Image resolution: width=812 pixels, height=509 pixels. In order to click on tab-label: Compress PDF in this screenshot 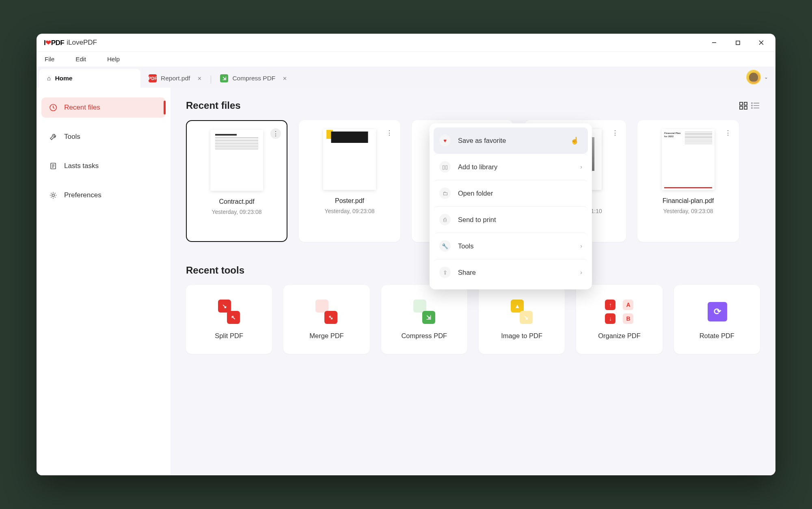, I will do `click(254, 78)`.